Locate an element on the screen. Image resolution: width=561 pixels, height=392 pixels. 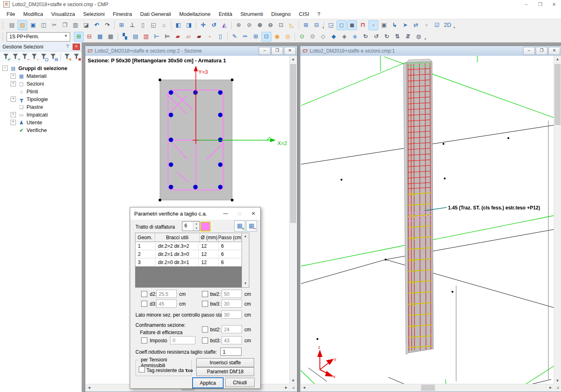
wall-icon: ◱ is located at coordinates (153, 25).